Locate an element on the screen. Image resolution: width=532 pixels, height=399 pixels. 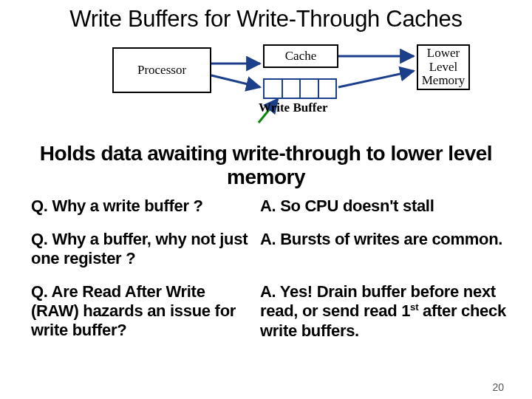
page-number: 20 is located at coordinates (498, 387).